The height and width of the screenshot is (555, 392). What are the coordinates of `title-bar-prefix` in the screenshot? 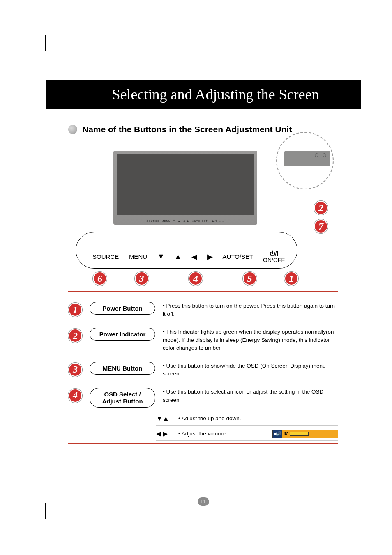 It's located at (58, 94).